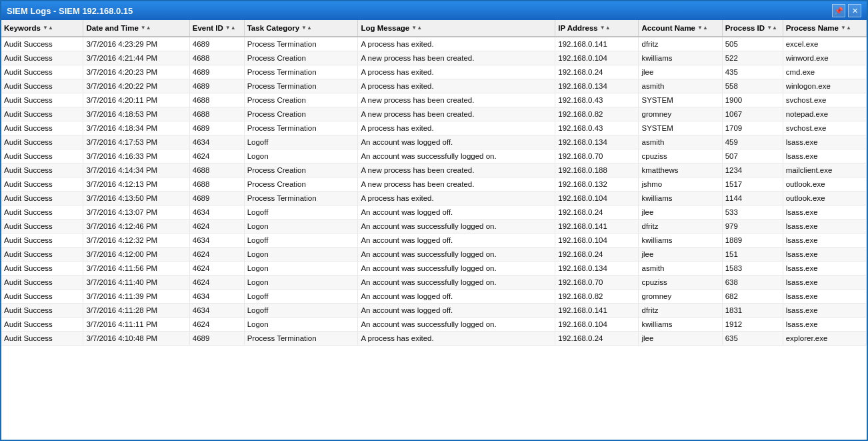 The image size is (868, 441). Describe the element at coordinates (824, 72) in the screenshot. I see `cell-processname: cmd.exe` at that location.